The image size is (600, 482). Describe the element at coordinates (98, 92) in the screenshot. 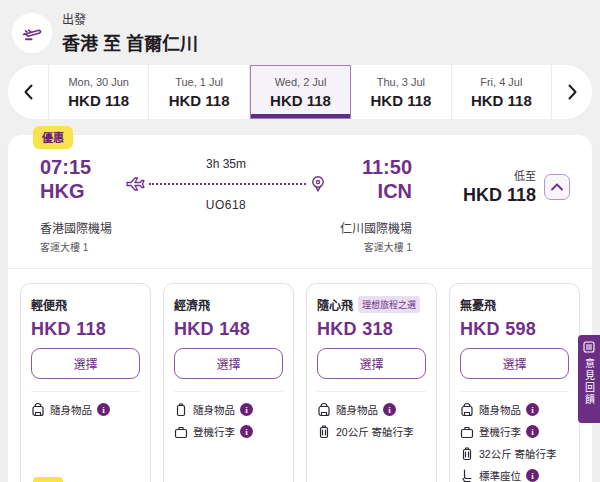

I see `date-tab-mon-30-jun: Mon, 30 Jun HKD 118` at that location.